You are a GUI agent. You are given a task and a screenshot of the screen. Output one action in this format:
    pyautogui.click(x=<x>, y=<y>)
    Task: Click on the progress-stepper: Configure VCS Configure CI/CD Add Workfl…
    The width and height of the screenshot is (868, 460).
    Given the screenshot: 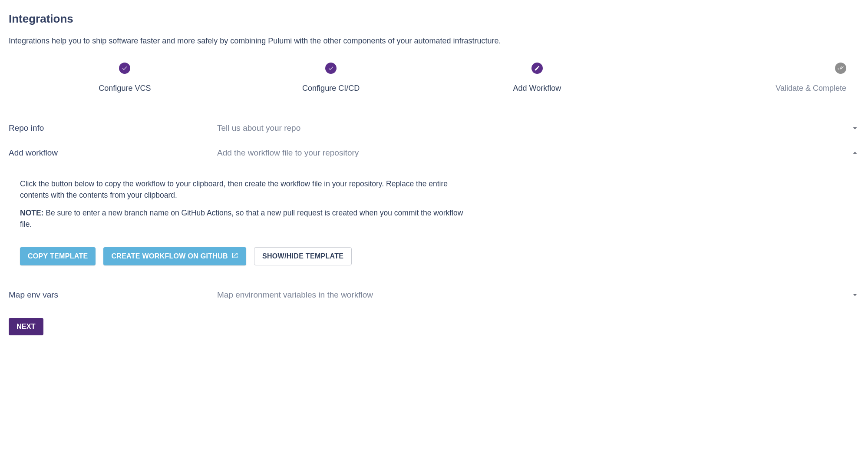 What is the action you would take?
    pyautogui.click(x=434, y=78)
    